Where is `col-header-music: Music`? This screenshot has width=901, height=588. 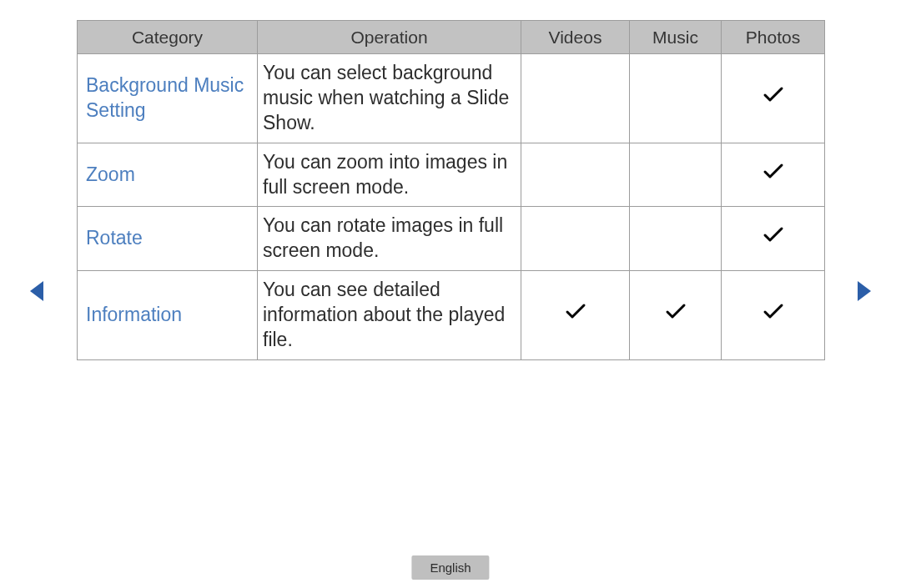
col-header-music: Music is located at coordinates (676, 38).